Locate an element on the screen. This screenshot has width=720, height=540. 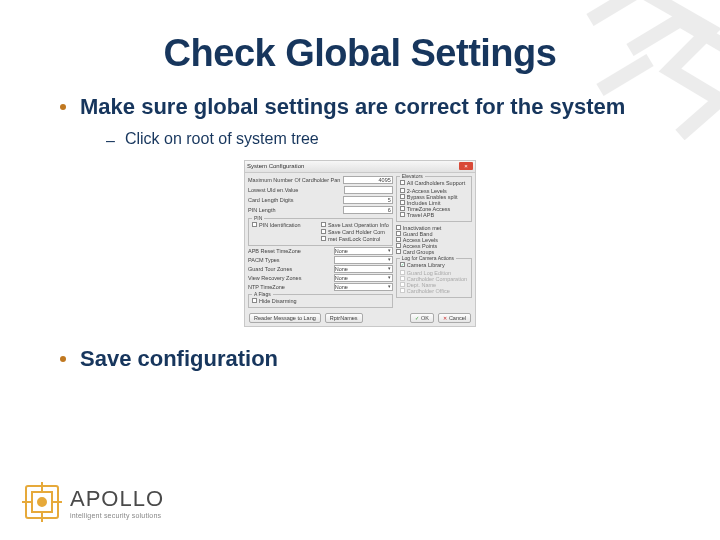
group-legend: Elevators is located at coordinates (412, 176).